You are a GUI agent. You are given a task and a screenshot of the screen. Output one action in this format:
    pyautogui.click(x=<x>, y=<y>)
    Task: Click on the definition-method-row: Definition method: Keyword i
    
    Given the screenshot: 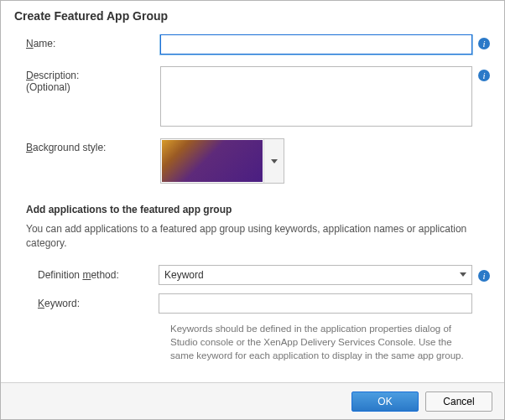 What is the action you would take?
    pyautogui.click(x=258, y=275)
    